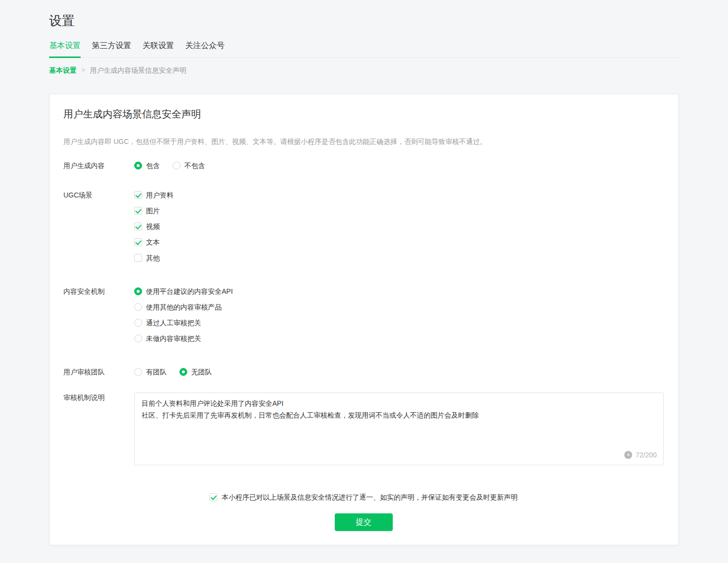 The height and width of the screenshot is (563, 728). I want to click on option-label: 视频, so click(153, 226).